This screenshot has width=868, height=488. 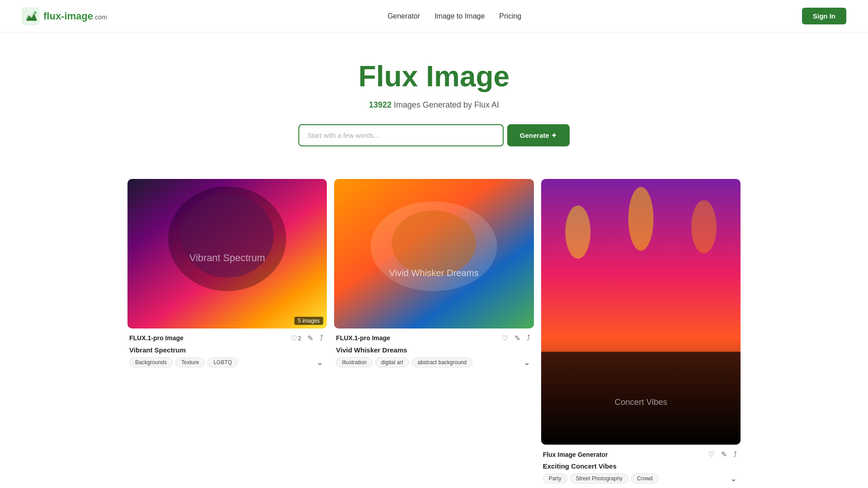 What do you see at coordinates (227, 254) in the screenshot?
I see `card-image: Vibrant Spectrum` at bounding box center [227, 254].